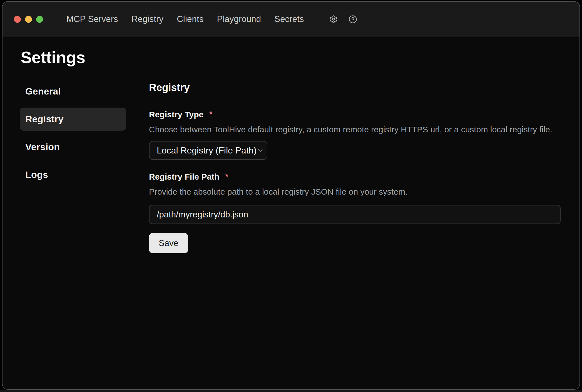  I want to click on registry-type-description: Choose between ToolHive default registry…, so click(355, 130).